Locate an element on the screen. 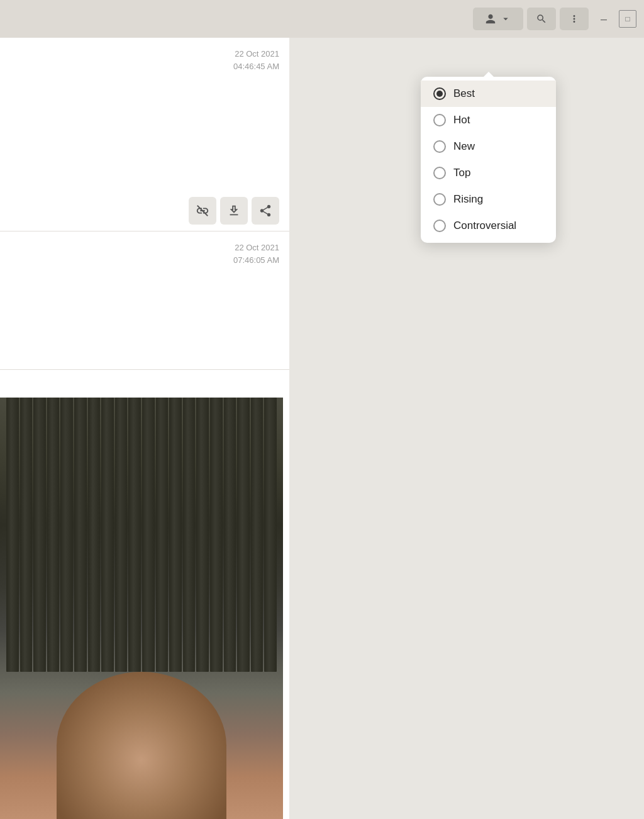 The width and height of the screenshot is (644, 819). radio-rising is located at coordinates (440, 199).